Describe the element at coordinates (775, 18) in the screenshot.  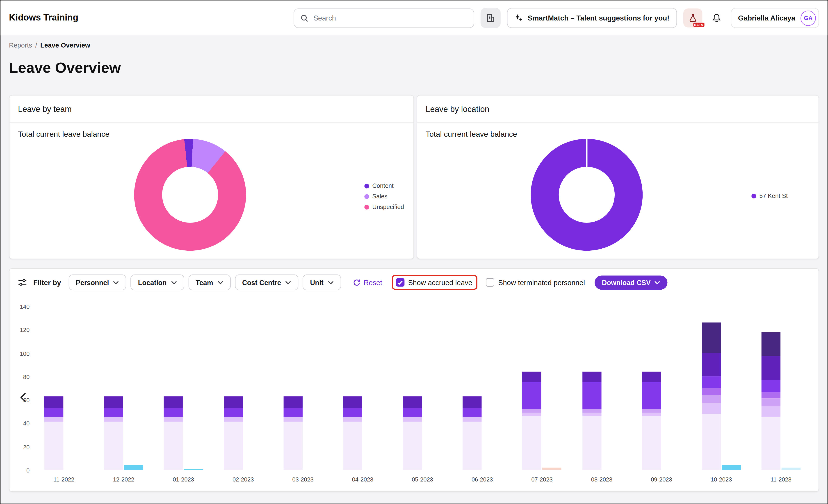
I see `profile-button: Gabriella Alicaya GA` at that location.